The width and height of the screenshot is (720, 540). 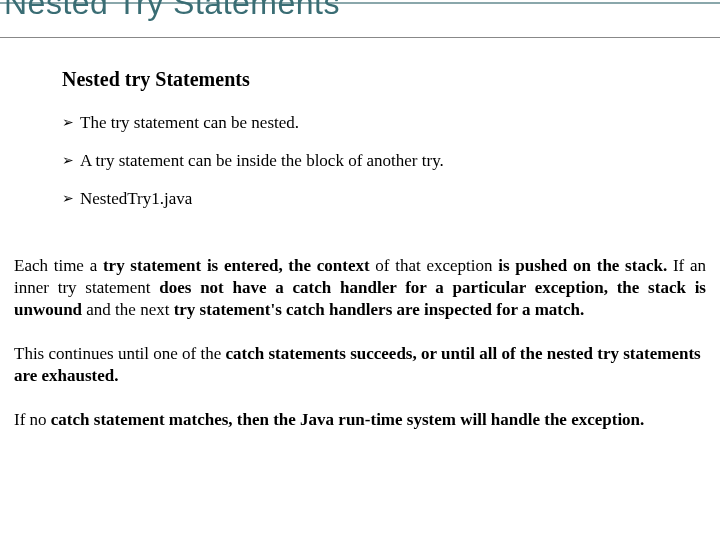 I want to click on text-run: catch statement matches, then the Java r…, so click(x=348, y=420).